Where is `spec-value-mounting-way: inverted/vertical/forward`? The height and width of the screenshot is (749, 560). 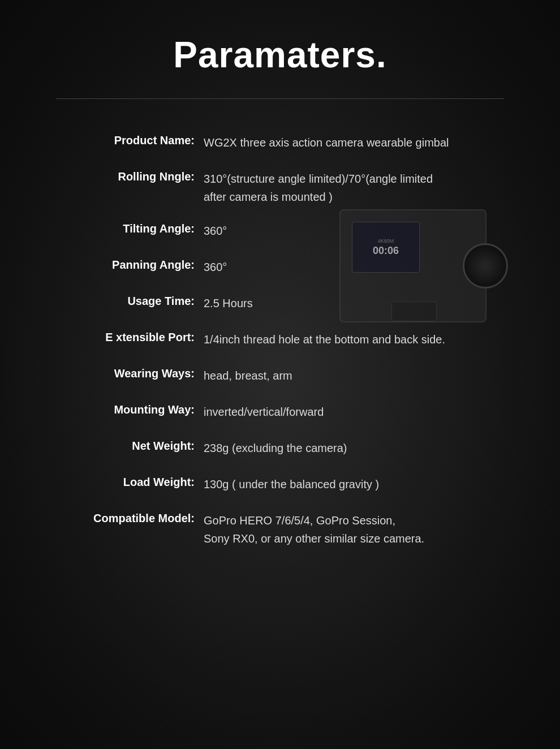
spec-value-mounting-way: inverted/vertical/forward is located at coordinates (359, 411).